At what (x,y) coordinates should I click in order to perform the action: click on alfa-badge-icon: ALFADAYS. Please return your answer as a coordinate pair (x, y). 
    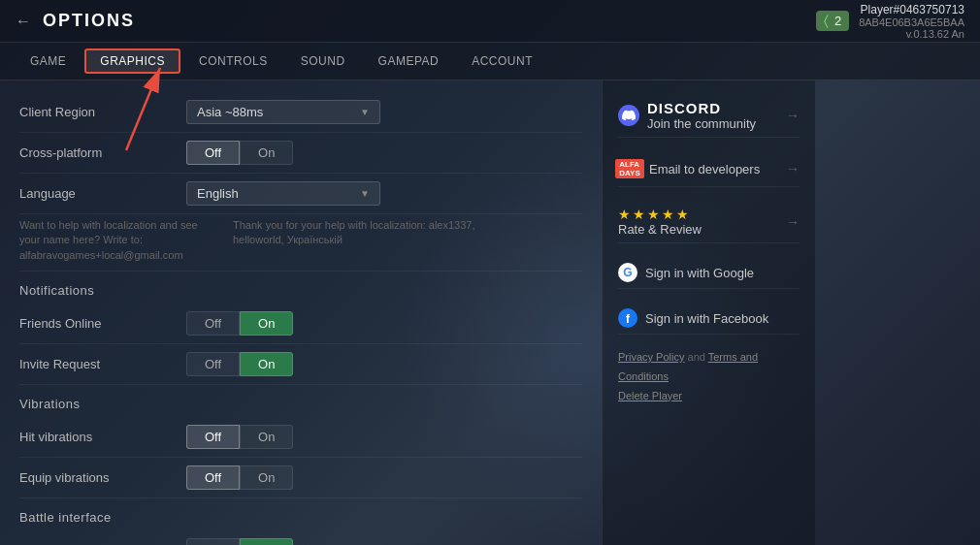
    Looking at the image, I should click on (630, 169).